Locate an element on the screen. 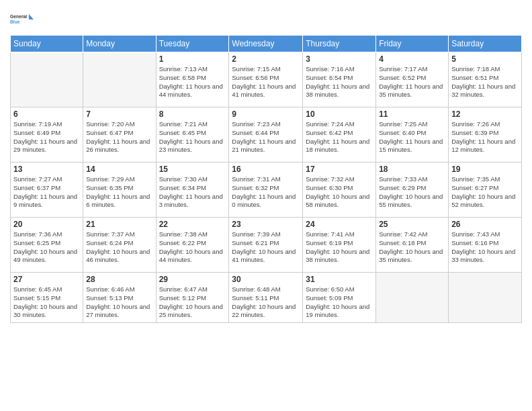 This screenshot has height=411, width=532. day-number: 5 is located at coordinates (485, 59).